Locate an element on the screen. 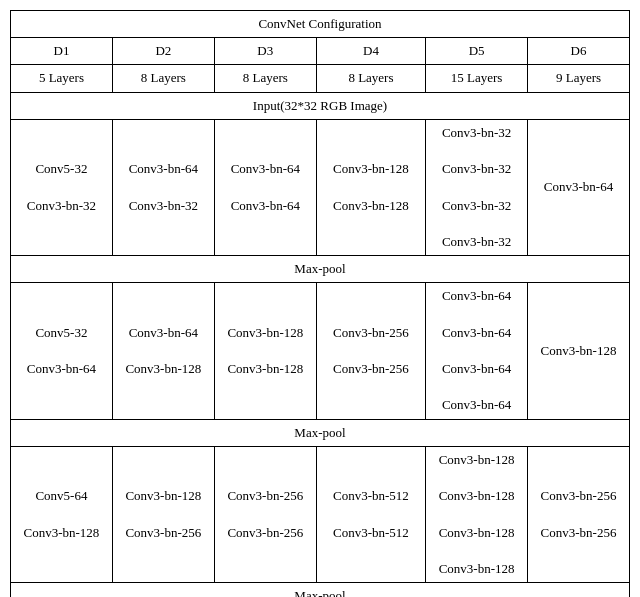  block2-d4: Conv3-bn-256 Conv3-bn-256 is located at coordinates (370, 351).